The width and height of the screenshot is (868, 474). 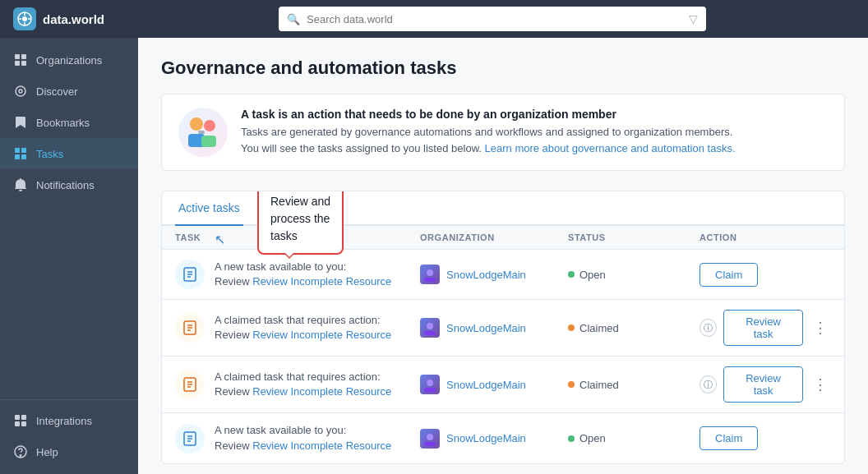 What do you see at coordinates (49, 154) in the screenshot?
I see `sidebar-label-tasks: Tasks` at bounding box center [49, 154].